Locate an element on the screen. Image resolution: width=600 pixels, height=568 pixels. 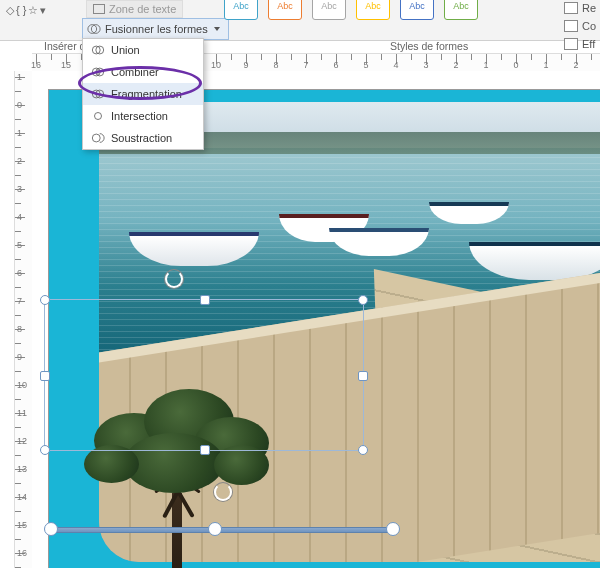
merge-shapes-menu: UnionCombinerFragmentationIntersectionSo… is located at coordinates (143, 94).